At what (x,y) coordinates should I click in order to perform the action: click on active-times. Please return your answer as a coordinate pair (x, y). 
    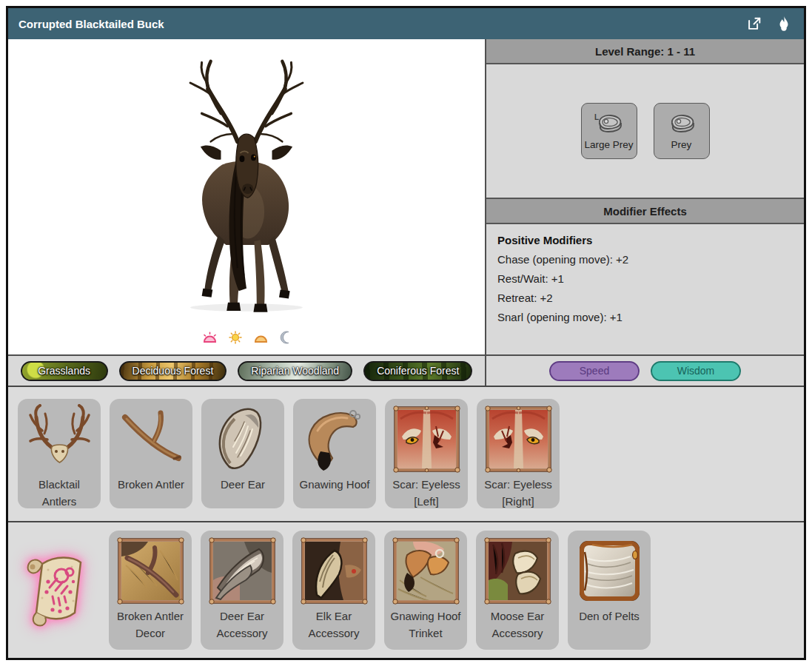
    Looking at the image, I should click on (247, 341).